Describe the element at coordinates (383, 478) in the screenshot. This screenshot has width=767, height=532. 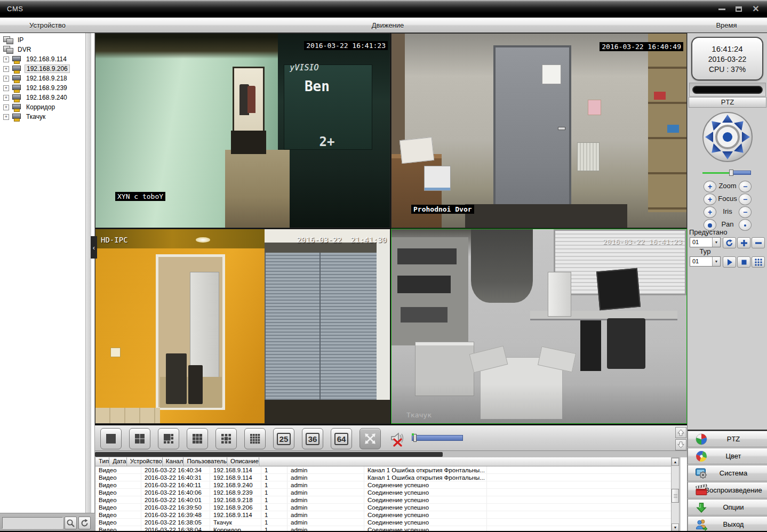
I see `log-row: Видео 2016-03-22 16:40:31 192.168.9.114 …` at that location.